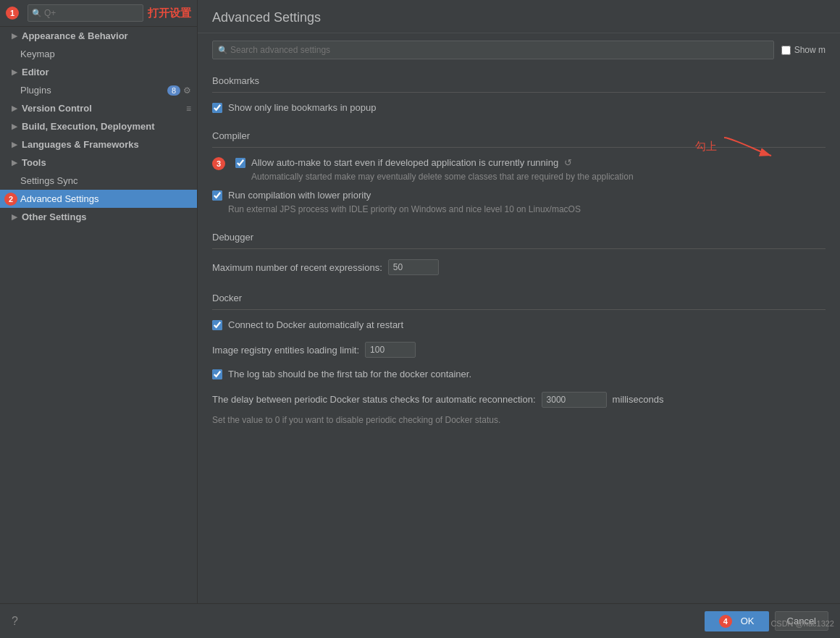  What do you see at coordinates (174, 91) in the screenshot?
I see `plugins-badge: 8` at bounding box center [174, 91].